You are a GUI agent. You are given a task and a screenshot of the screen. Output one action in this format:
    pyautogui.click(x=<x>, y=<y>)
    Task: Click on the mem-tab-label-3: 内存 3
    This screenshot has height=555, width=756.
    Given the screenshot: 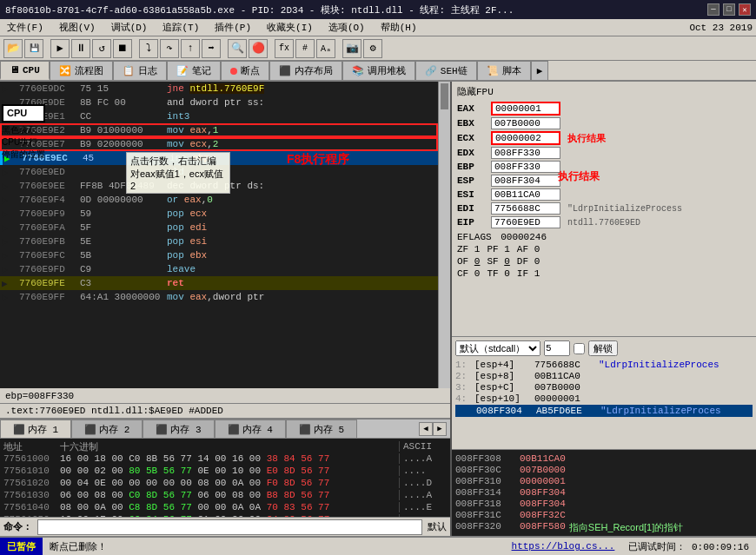 What is the action you would take?
    pyautogui.click(x=186, y=429)
    